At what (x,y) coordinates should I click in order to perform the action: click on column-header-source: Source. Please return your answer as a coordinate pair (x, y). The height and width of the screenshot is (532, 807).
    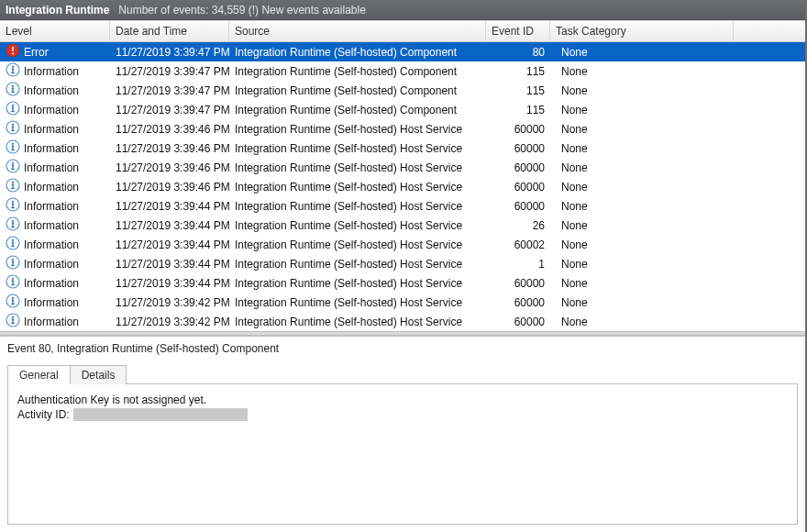
    Looking at the image, I should click on (358, 31).